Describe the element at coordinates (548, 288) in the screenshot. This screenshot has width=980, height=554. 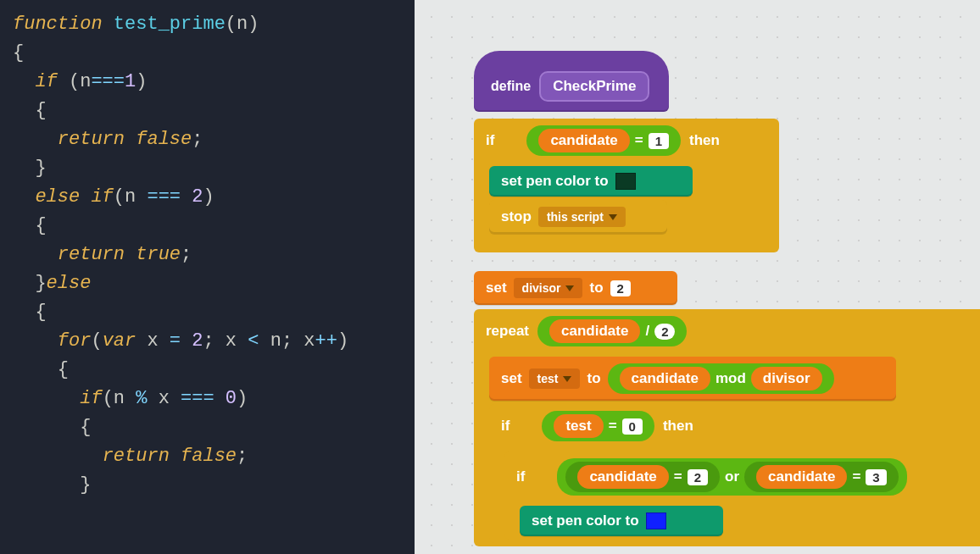
I see `divisor-dropdown: divisor` at that location.